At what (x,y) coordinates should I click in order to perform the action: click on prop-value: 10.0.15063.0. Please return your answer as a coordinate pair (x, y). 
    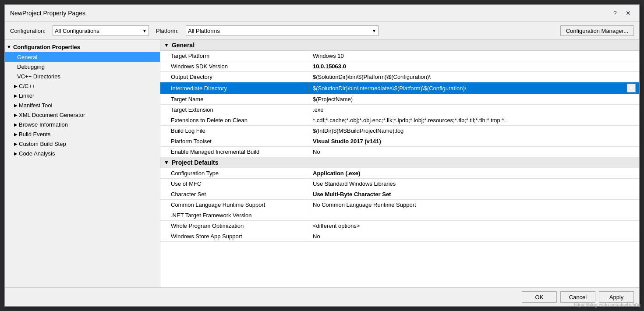
    Looking at the image, I should click on (474, 67).